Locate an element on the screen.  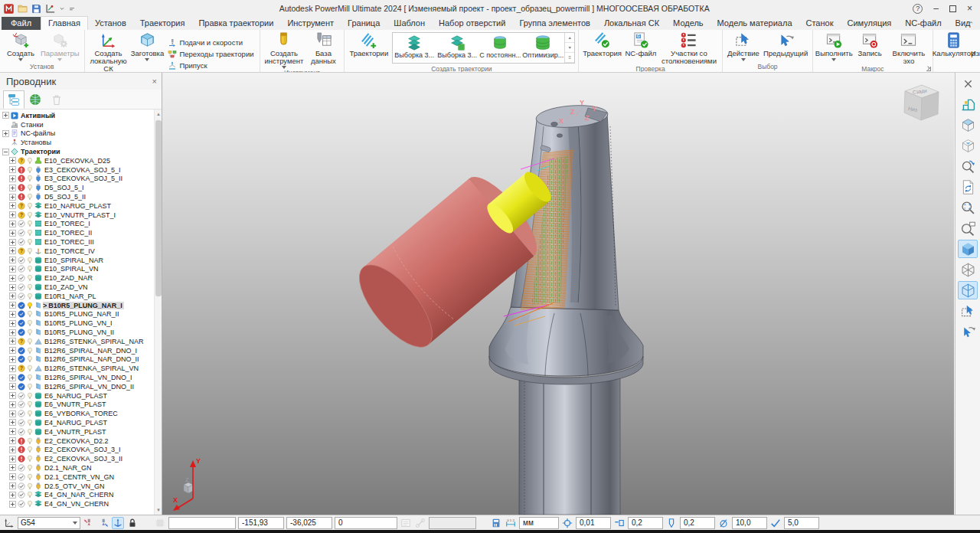
tree-item-toolpath: E4_GN_NAR_CHERN is located at coordinates (81, 495).